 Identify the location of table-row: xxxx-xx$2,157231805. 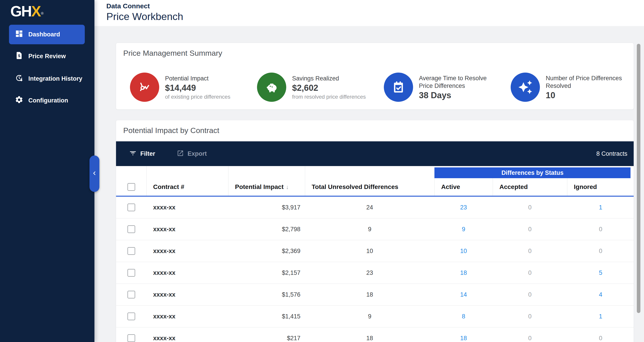
(375, 273).